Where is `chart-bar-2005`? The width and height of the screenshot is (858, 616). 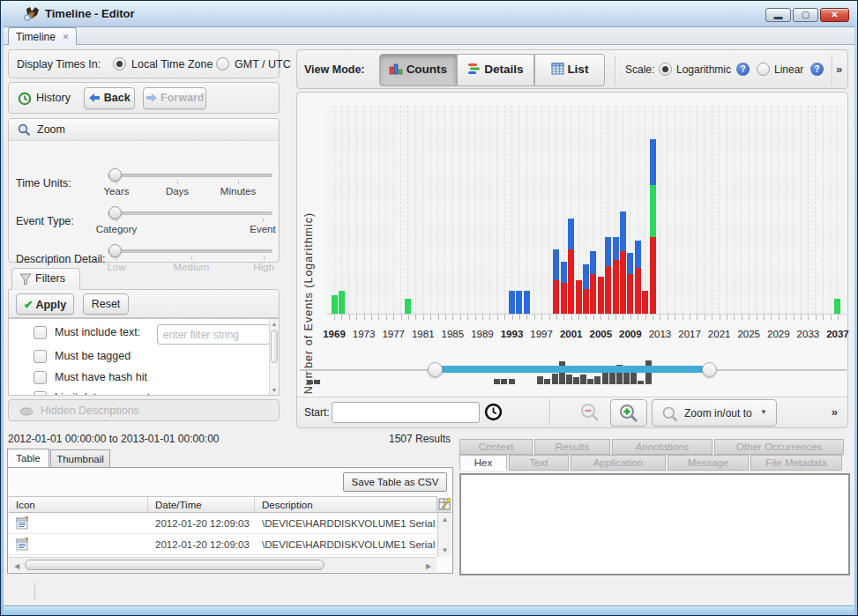 chart-bar-2005 is located at coordinates (601, 295).